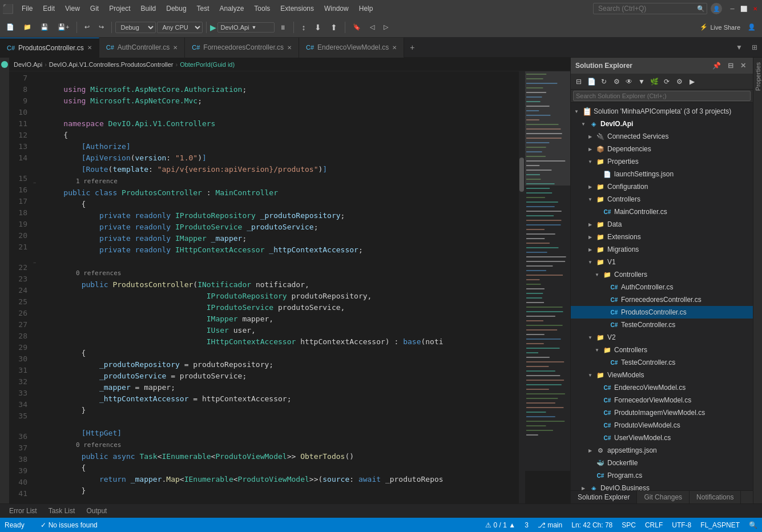 Image resolution: width=762 pixels, height=532 pixels. What do you see at coordinates (95, 9) in the screenshot?
I see `menu-git: Git` at bounding box center [95, 9].